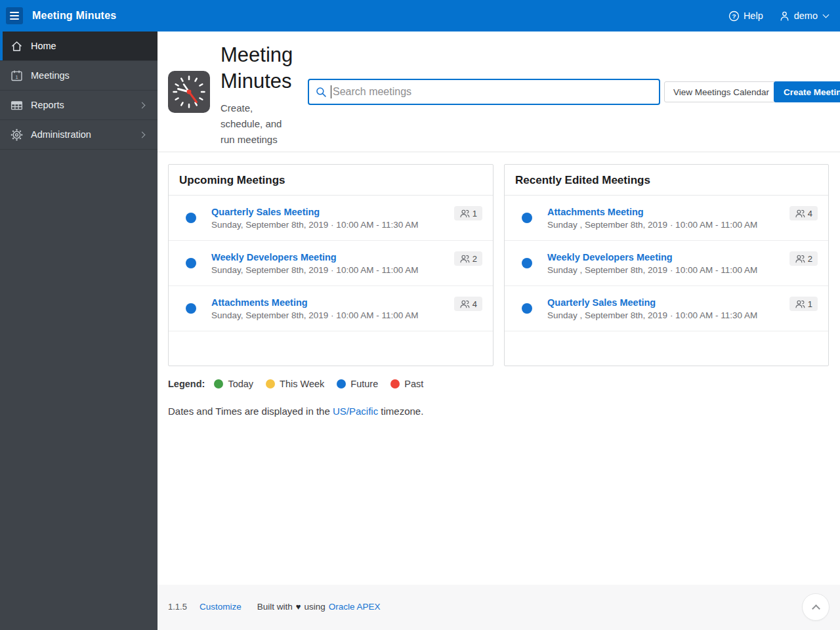  I want to click on legend-dot-today, so click(219, 384).